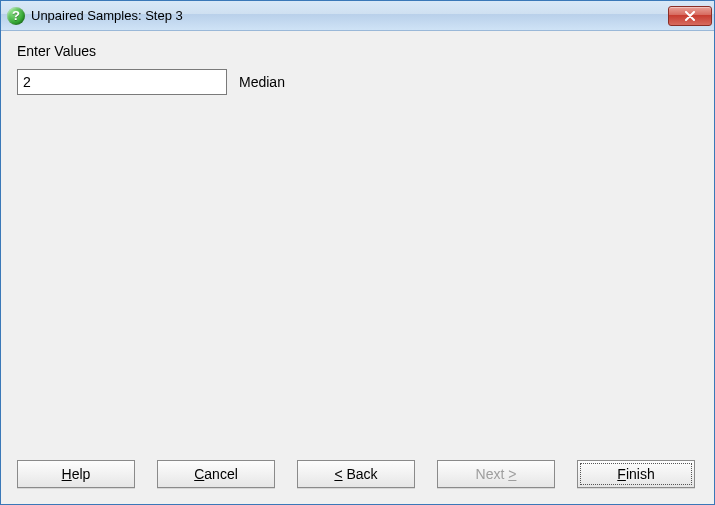  I want to click on button-row: Help Cancel < Back Next > Finish, so click(358, 473).